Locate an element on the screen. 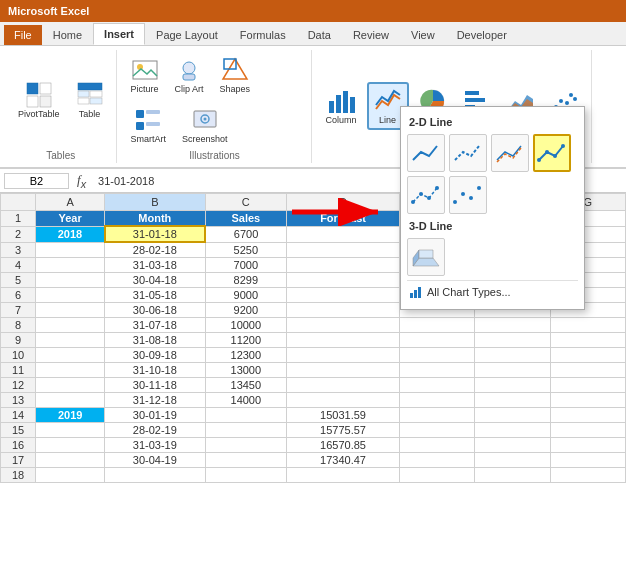 Image resolution: width=626 pixels, height=580 pixels. cell-b-8: 31-07-18 is located at coordinates (155, 326).